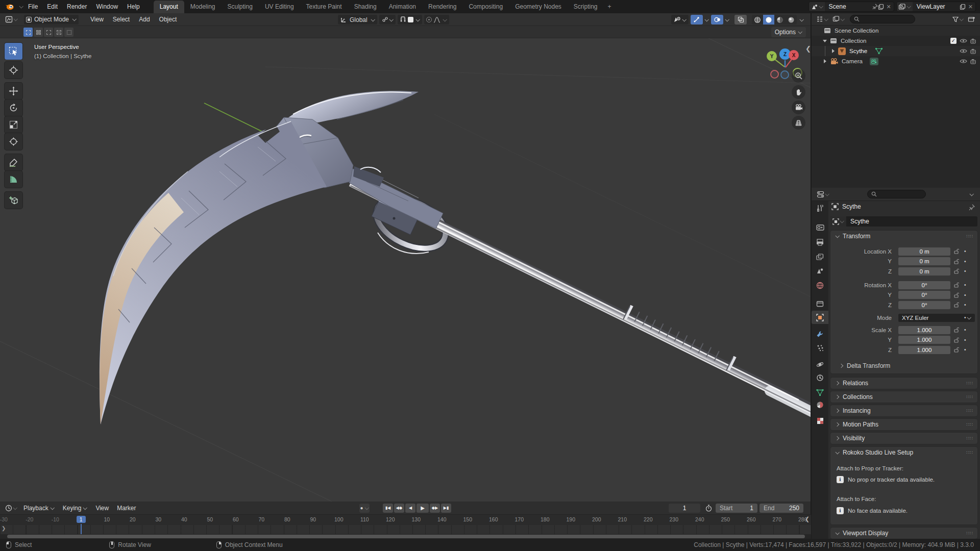 Image resolution: width=980 pixels, height=551 pixels. What do you see at coordinates (13, 51) in the screenshot?
I see `tool-select-box` at bounding box center [13, 51].